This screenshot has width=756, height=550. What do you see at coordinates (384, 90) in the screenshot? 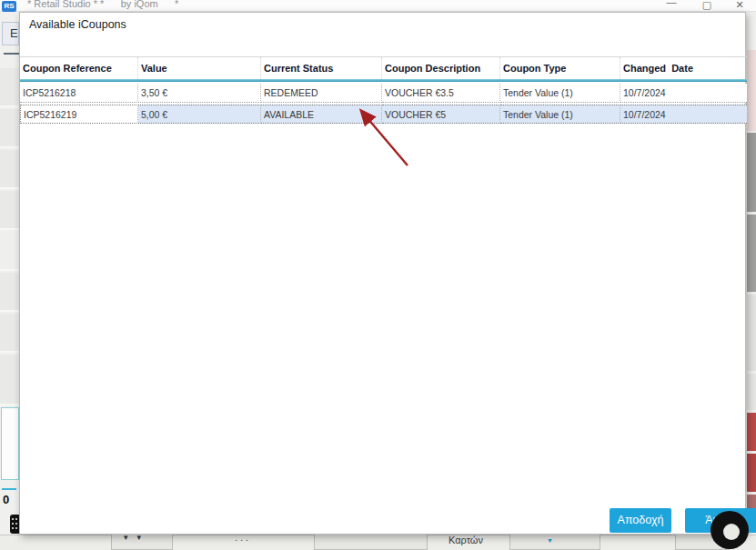
I see `coupons-table: Coupon Reference Value Current Status Co…` at bounding box center [384, 90].